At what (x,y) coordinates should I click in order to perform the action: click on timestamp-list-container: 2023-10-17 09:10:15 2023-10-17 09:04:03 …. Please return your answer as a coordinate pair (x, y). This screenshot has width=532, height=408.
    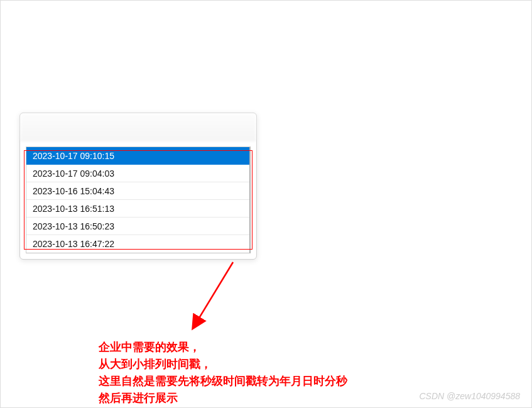
    Looking at the image, I should click on (138, 200).